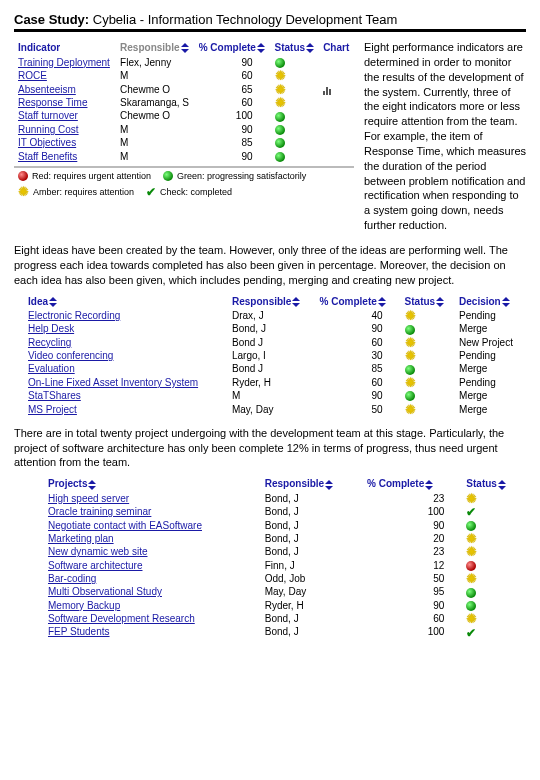 This screenshot has width=540, height=780. What do you see at coordinates (51, 328) in the screenshot?
I see `idea-link: Help Desk` at bounding box center [51, 328].